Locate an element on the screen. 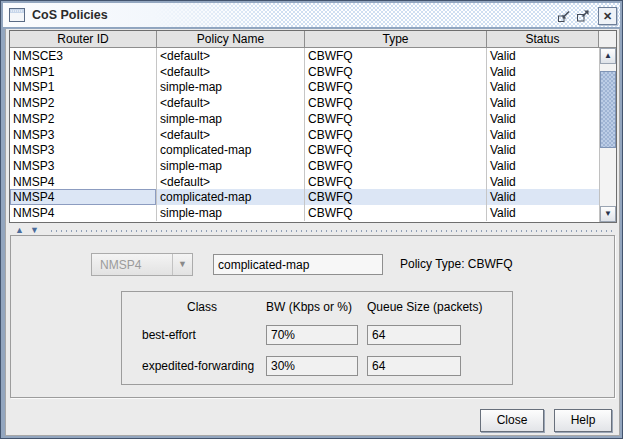  table-row: NMSP1<default>CBWFQValid is located at coordinates (304, 72).